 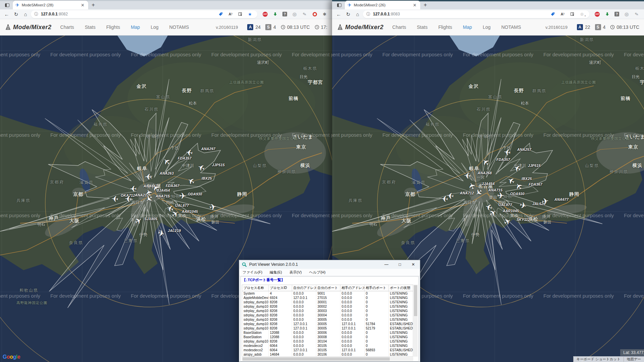 I want to click on table-row: sdrplay_dump109082080.0.0.0300030.0.0.00…, so click(x=328, y=311).